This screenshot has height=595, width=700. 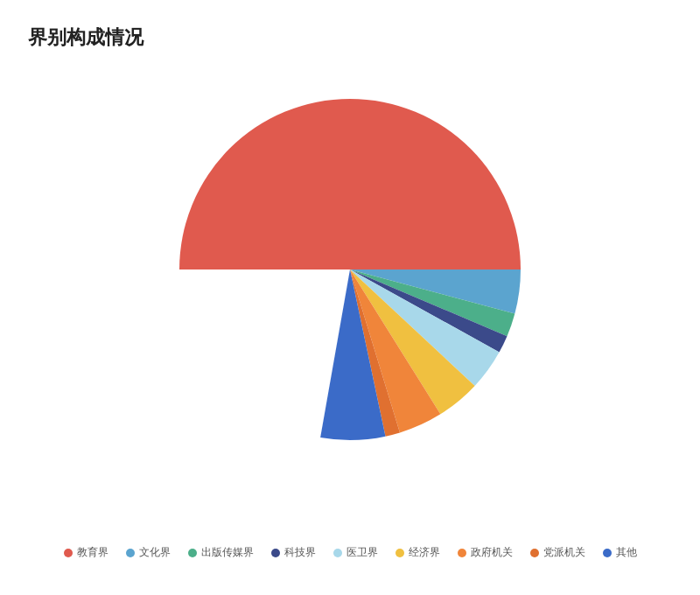 What do you see at coordinates (155, 553) in the screenshot?
I see `legend-label: 文化界` at bounding box center [155, 553].